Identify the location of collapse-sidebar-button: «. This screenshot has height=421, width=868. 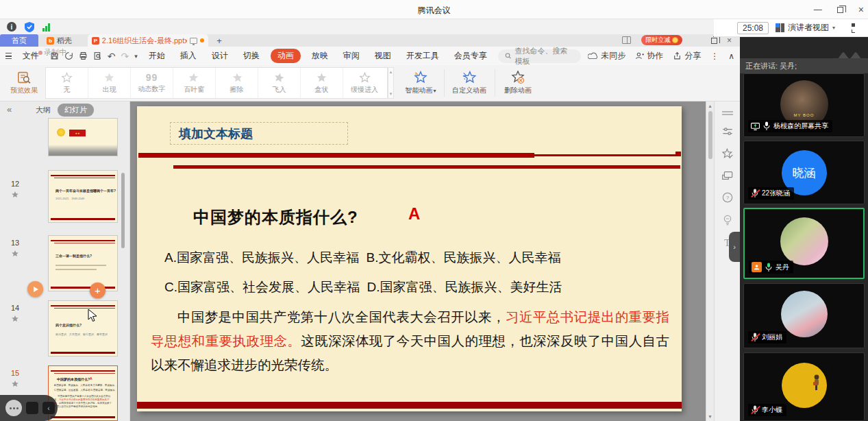
(10, 110).